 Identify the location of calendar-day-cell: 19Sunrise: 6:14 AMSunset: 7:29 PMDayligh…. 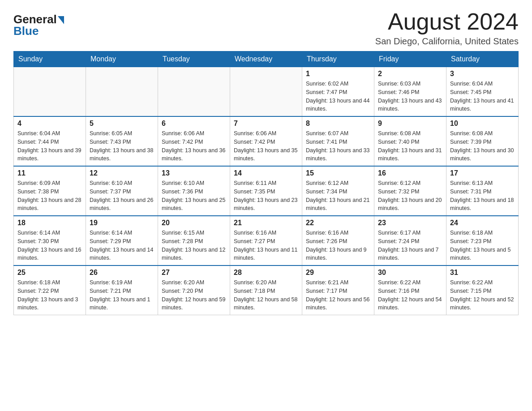
(122, 241).